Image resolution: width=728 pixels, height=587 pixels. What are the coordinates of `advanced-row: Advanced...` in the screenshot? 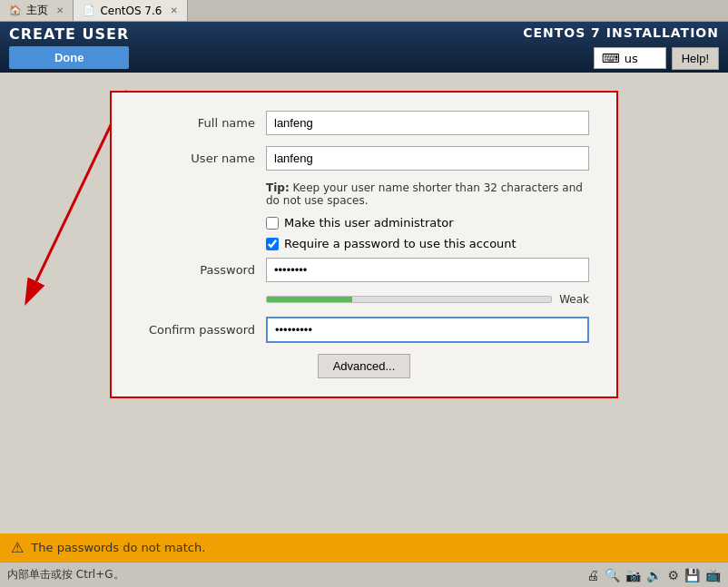 It's located at (364, 367).